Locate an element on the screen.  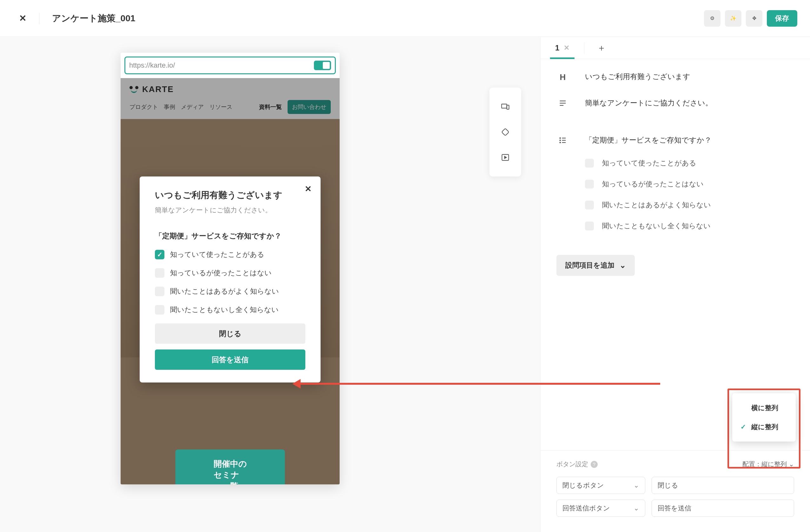
tab-1: 1 ✕ is located at coordinates (562, 48).